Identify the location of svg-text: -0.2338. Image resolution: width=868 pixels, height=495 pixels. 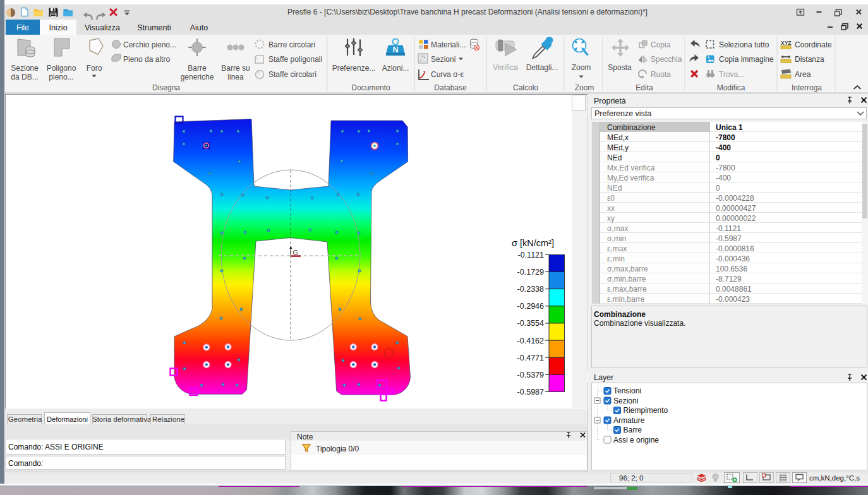
(531, 289).